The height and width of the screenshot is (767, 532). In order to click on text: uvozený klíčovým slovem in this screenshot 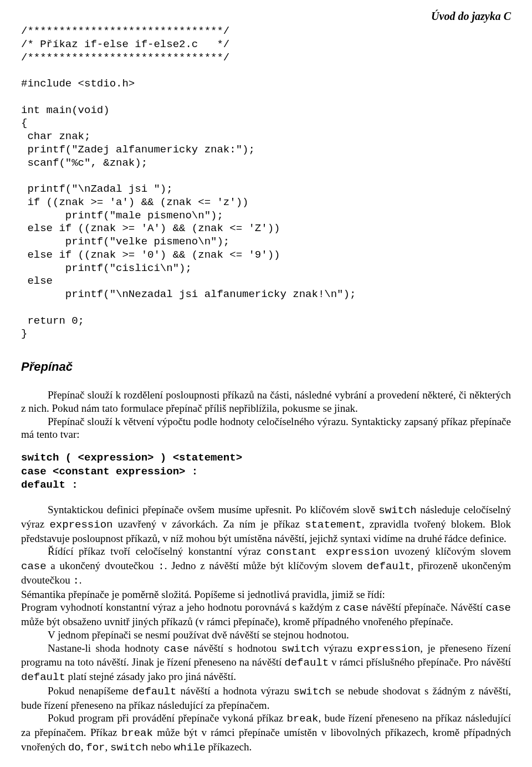, I will do `click(450, 551)`.